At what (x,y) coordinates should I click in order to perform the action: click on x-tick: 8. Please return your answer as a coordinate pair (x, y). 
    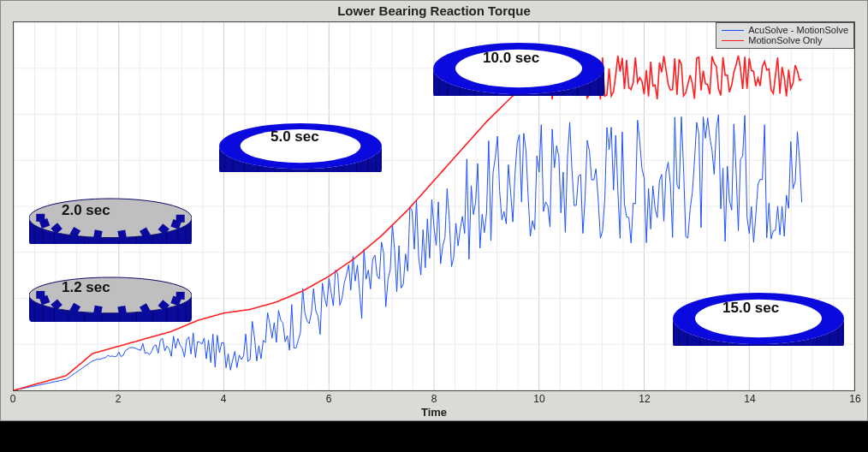
    Looking at the image, I should click on (435, 399).